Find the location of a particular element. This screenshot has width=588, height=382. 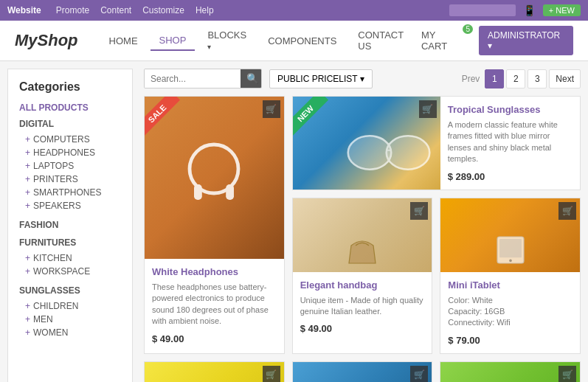

sidebar-item-headphones: HEADPHONES is located at coordinates (70, 153).